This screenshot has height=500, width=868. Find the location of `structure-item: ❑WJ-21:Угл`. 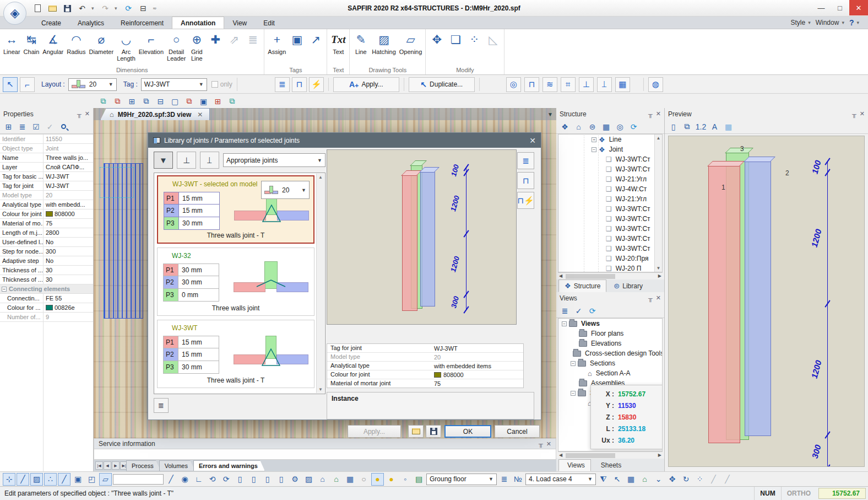

structure-item: ❑WJ-21:Угл is located at coordinates (610, 199).